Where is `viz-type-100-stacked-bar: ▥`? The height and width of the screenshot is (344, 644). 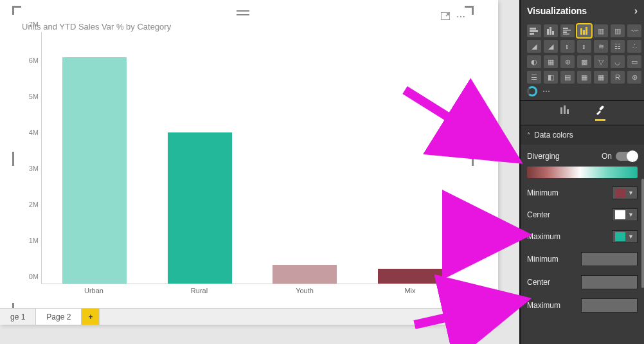
viz-type-100-stacked-bar: ▥ is located at coordinates (601, 31).